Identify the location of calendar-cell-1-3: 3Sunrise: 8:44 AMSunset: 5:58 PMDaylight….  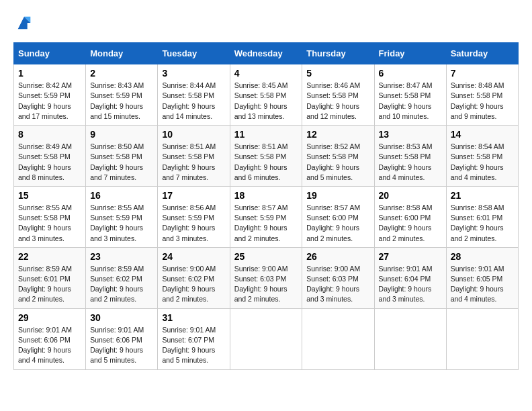
(193, 95).